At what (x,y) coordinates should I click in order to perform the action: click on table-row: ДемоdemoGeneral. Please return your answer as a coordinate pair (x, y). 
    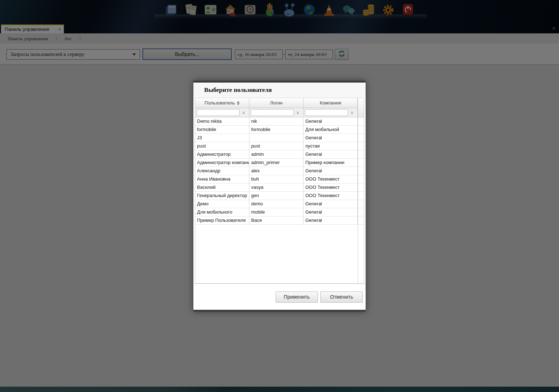
    Looking at the image, I should click on (276, 204).